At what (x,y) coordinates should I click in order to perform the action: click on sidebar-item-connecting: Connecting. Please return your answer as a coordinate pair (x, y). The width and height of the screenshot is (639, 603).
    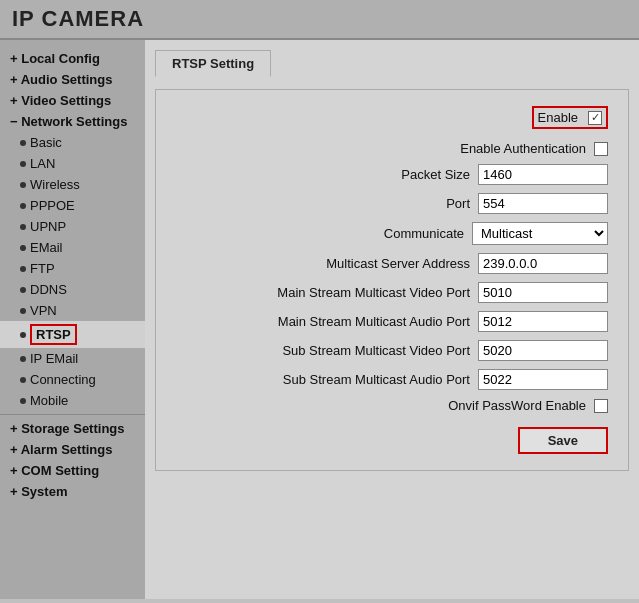
    Looking at the image, I should click on (72, 380).